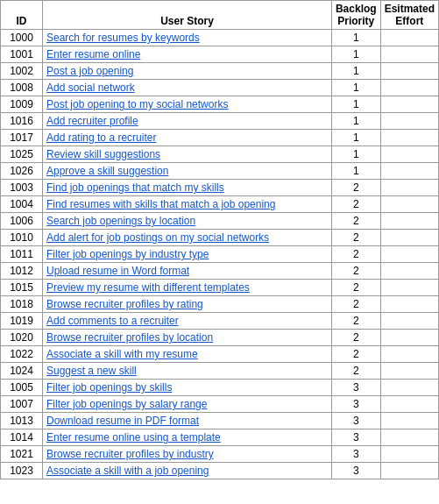  Describe the element at coordinates (22, 421) in the screenshot. I see `cell-id: 1013` at that location.